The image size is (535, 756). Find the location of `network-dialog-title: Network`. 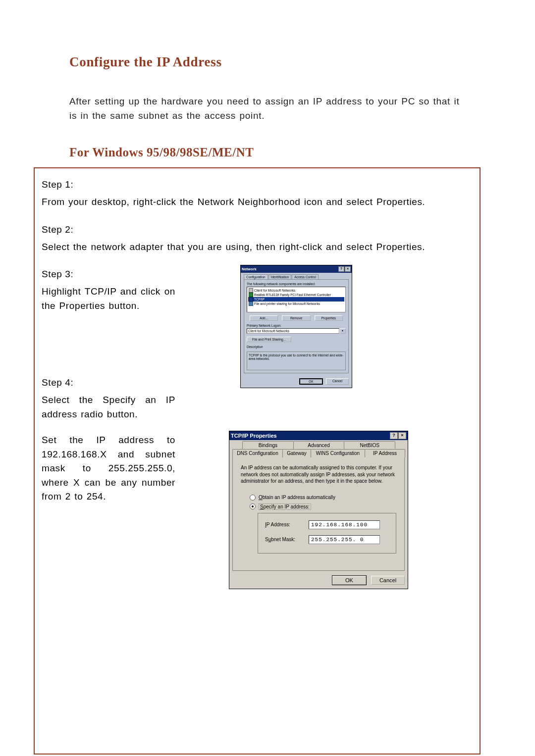

network-dialog-title: Network is located at coordinates (249, 269).